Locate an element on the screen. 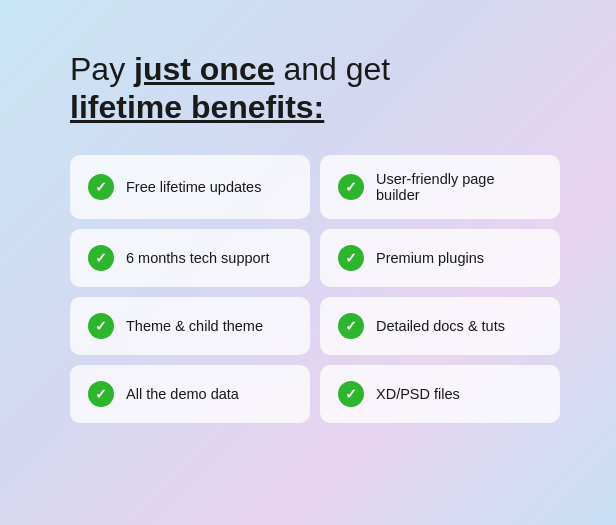  benefit-card-5: Theme & child theme is located at coordinates (190, 326).